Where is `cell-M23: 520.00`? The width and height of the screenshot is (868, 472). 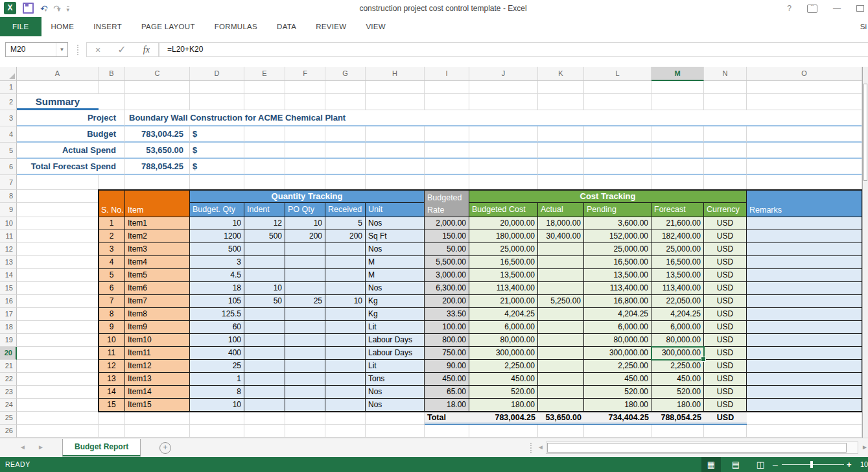
cell-M23: 520.00 is located at coordinates (678, 392).